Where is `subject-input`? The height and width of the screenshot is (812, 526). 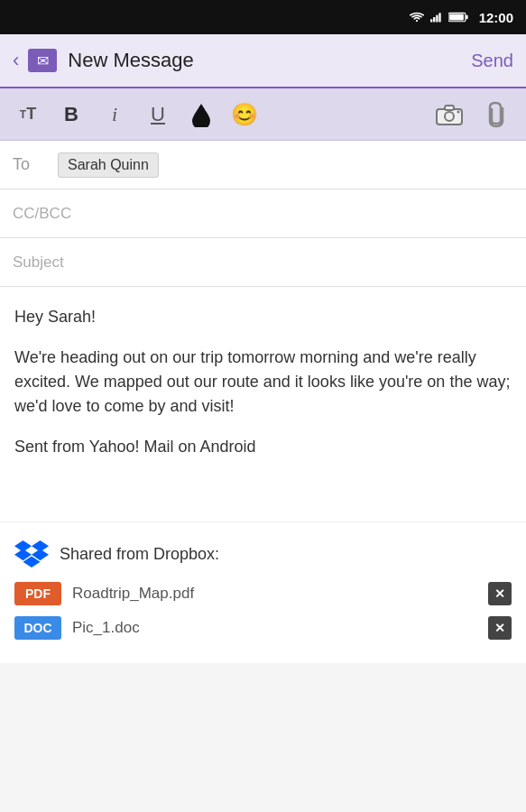 subject-input is located at coordinates (263, 263).